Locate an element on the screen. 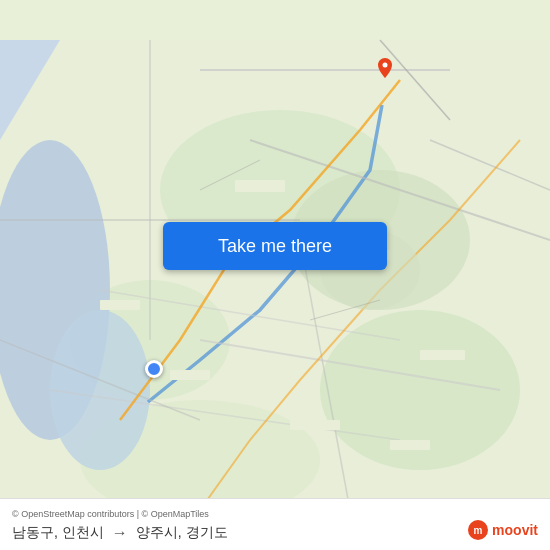 The image size is (550, 550). destination-label: 양주시, 경기도 is located at coordinates (182, 533).